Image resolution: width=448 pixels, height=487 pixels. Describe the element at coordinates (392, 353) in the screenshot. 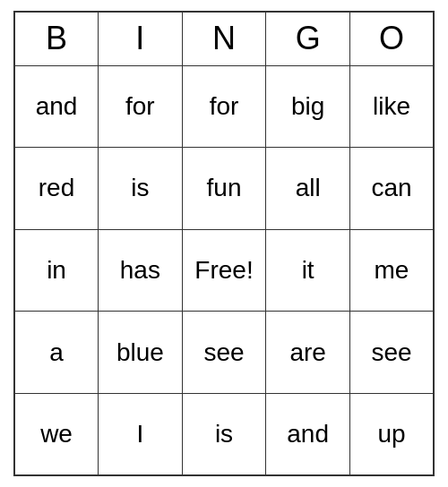

I see `bingo-cell-r3-c4: see` at that location.